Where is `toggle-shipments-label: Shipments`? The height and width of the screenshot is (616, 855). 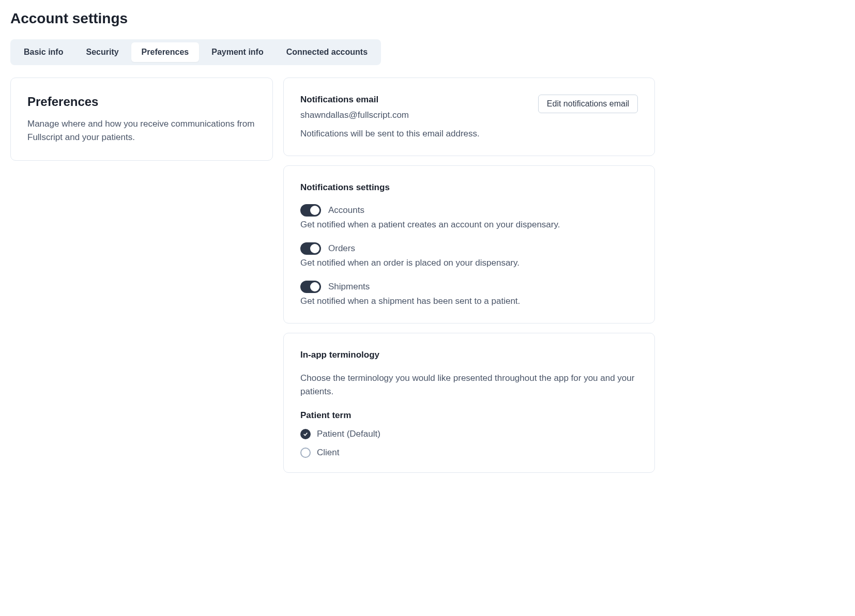 toggle-shipments-label: Shipments is located at coordinates (349, 287).